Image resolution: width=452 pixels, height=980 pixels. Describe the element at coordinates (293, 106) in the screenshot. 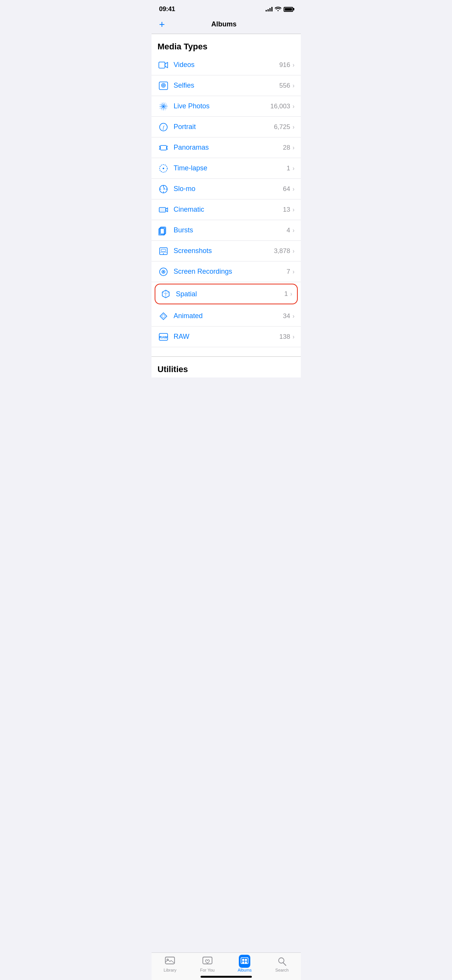

I see `live-photos-chevron: ›` at that location.